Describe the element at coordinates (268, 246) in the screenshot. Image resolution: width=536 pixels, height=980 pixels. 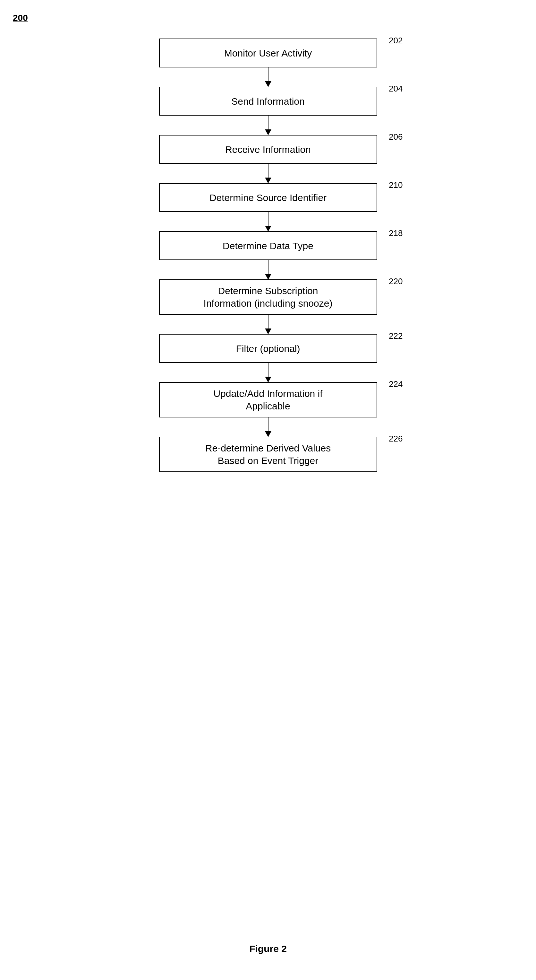
I see `box-218-label: Determine Data Type` at that location.